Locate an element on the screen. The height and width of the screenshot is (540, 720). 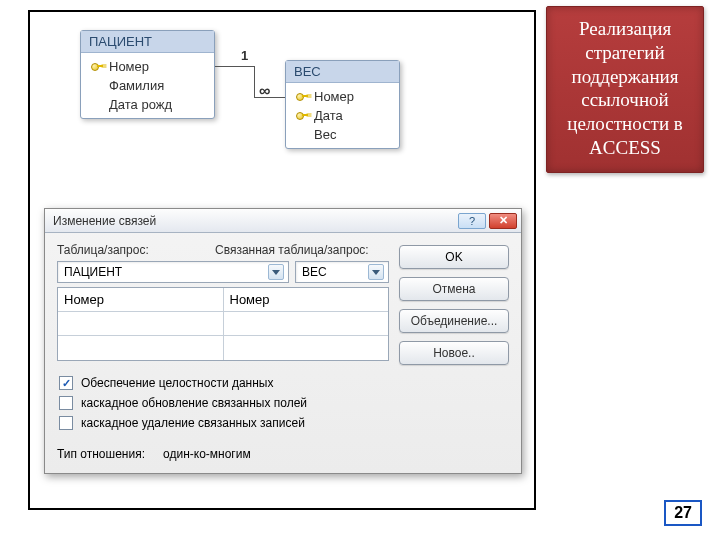
cancel-button: Отмена is located at coordinates (454, 289).